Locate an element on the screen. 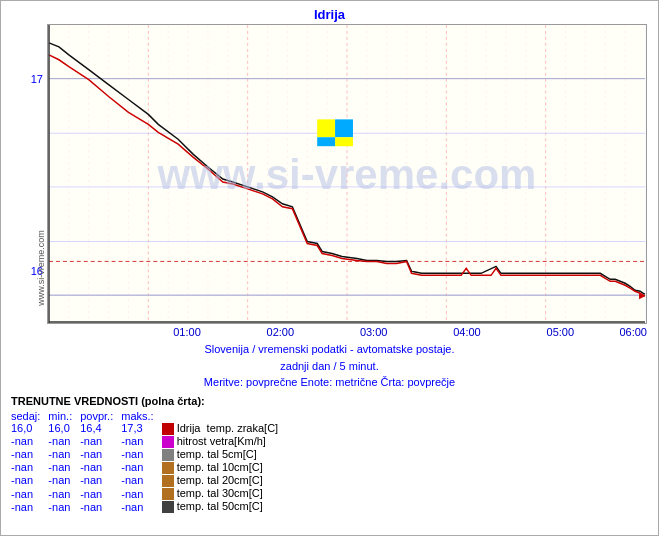 This screenshot has width=659, height=536. chart-title: Idrija is located at coordinates (330, 12).